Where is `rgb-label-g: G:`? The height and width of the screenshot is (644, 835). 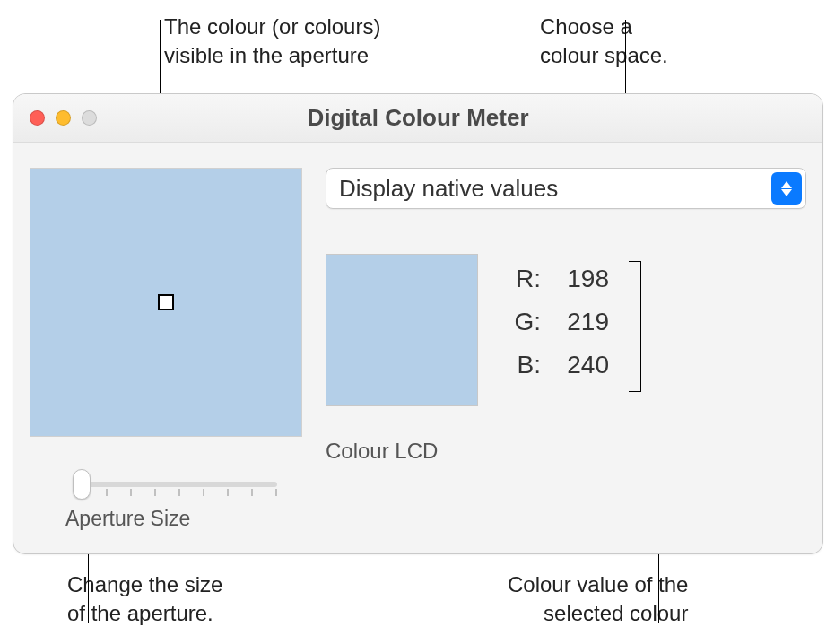 rgb-label-g: G: is located at coordinates (523, 322).